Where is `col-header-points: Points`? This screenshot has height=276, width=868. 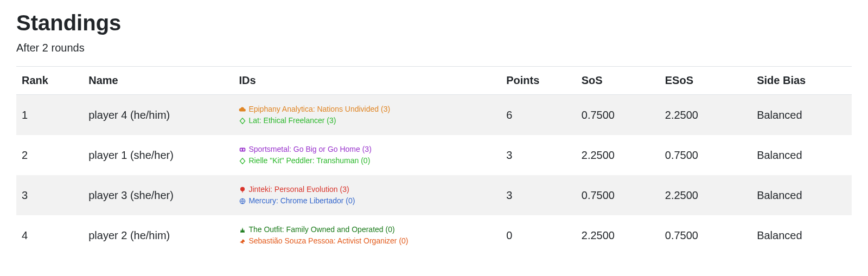
col-header-points: Points is located at coordinates (538, 81).